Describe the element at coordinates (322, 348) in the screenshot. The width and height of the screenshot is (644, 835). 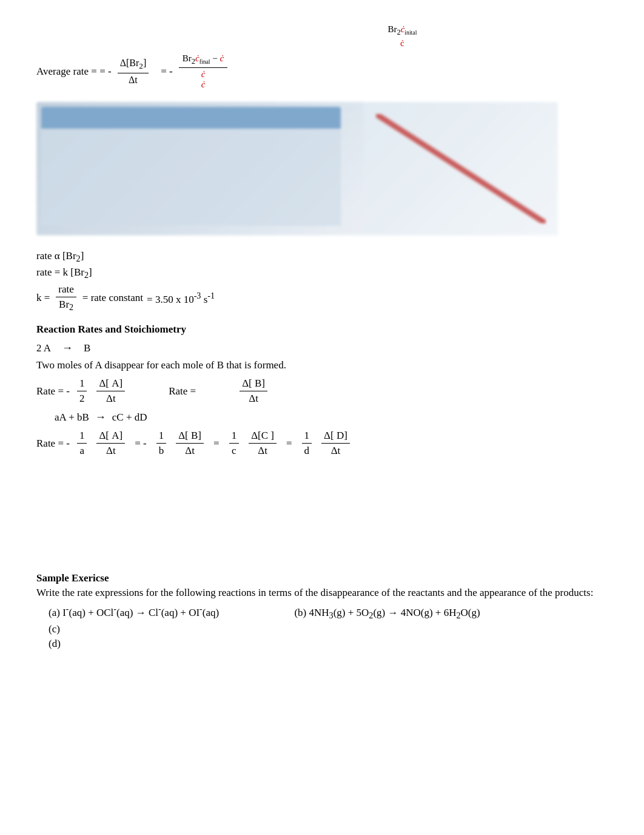
I see `reaction-2a-b: 2 A → B` at that location.